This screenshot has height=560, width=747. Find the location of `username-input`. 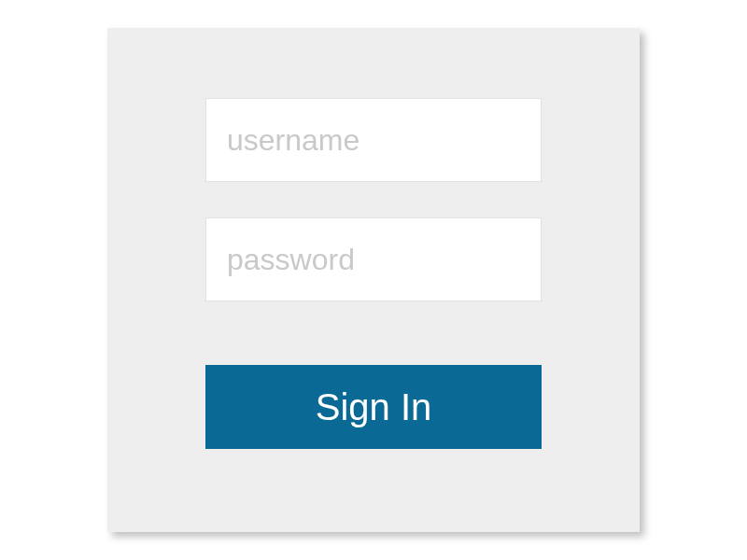

username-input is located at coordinates (374, 140).